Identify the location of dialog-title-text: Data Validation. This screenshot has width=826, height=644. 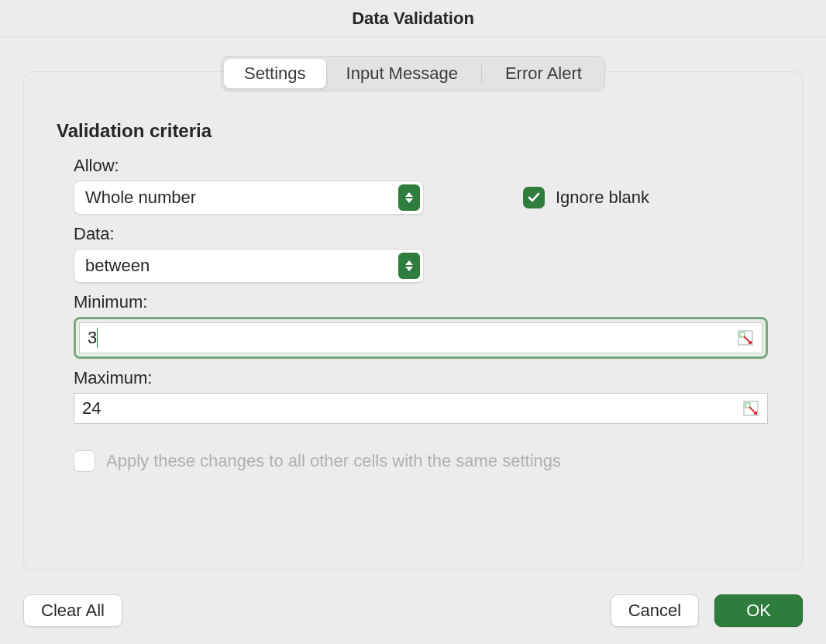
(413, 19).